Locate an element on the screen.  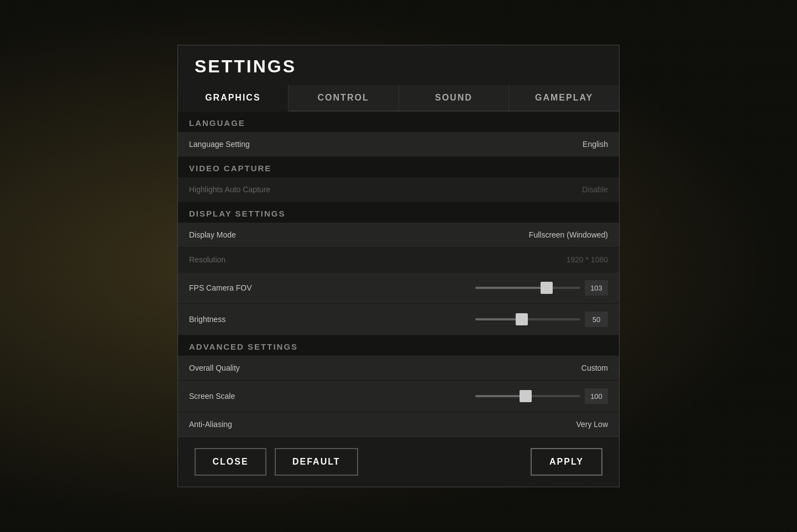
label-screen-scale: Screen Scale is located at coordinates (332, 396).